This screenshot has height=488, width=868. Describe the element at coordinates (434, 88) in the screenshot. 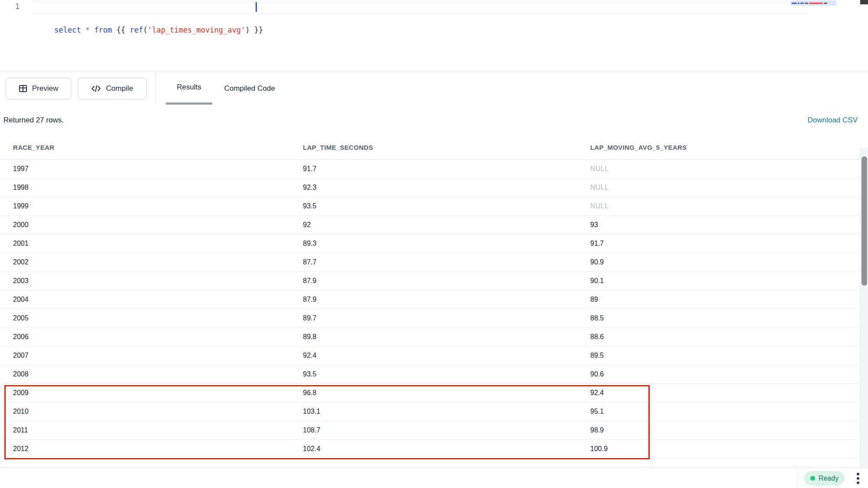

I see `results-toolbar: Preview Compile Results Compiled Code` at that location.